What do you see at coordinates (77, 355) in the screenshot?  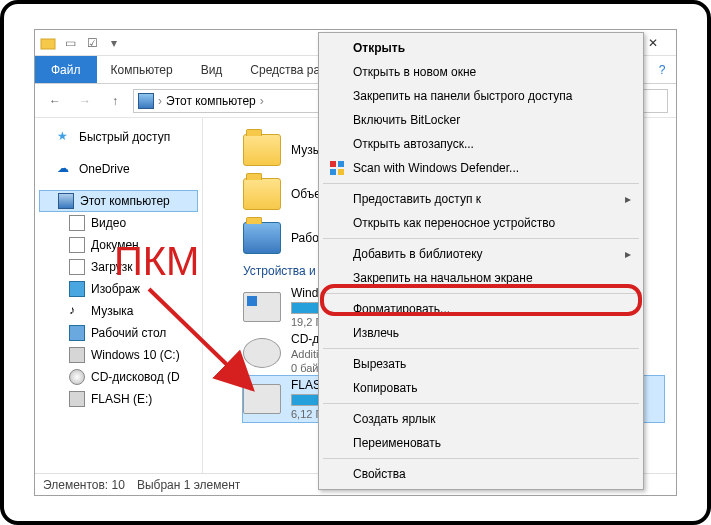 I see `drive-icon` at bounding box center [77, 355].